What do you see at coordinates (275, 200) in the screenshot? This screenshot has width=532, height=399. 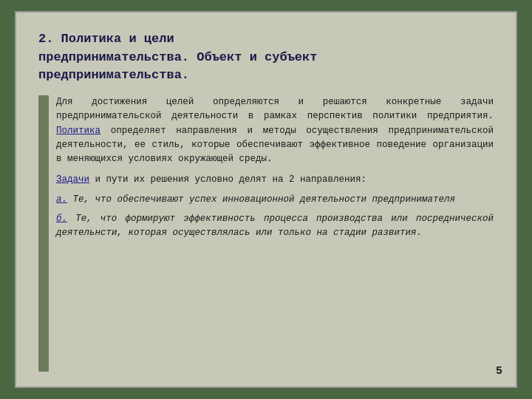 I see `list-item-a: а. Те, что обеспечивают успех инновацион…` at bounding box center [275, 200].